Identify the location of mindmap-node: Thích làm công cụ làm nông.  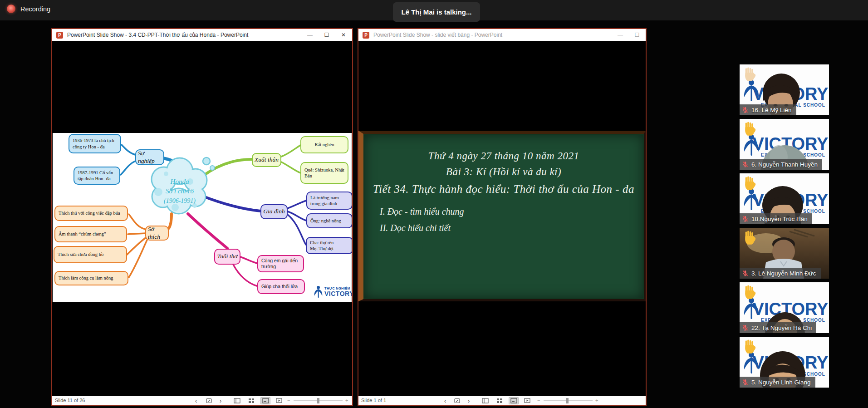
(92, 278).